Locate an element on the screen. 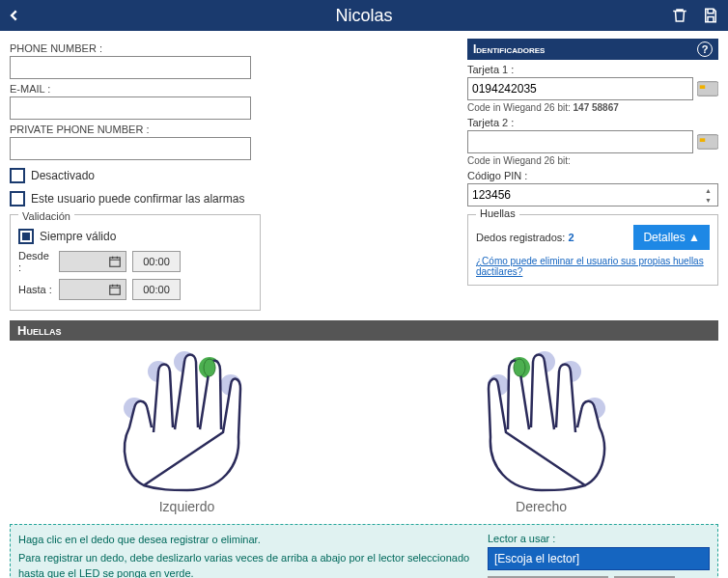  instruction-line2: Para registrar un dedo, debe deslizarlo … is located at coordinates (248, 564).